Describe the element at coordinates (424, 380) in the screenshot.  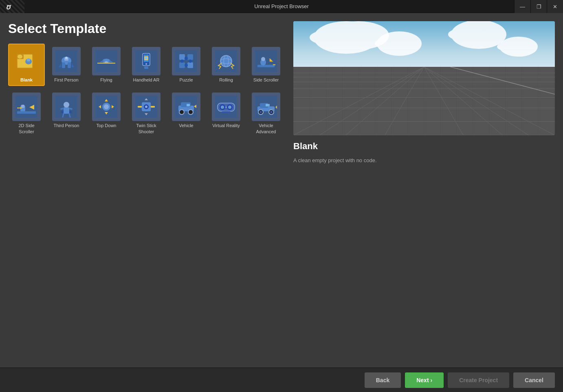
I see `next-button: Next ›` at that location.